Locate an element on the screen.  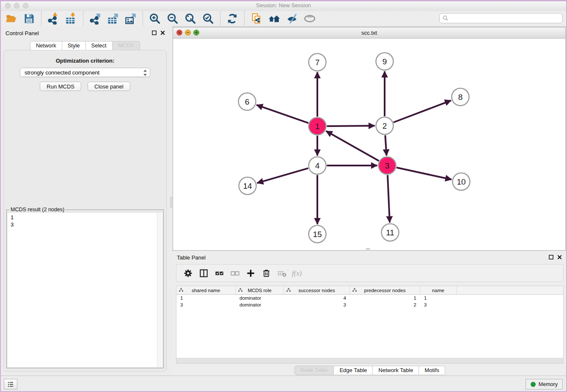
node-11: 11 is located at coordinates (390, 233).